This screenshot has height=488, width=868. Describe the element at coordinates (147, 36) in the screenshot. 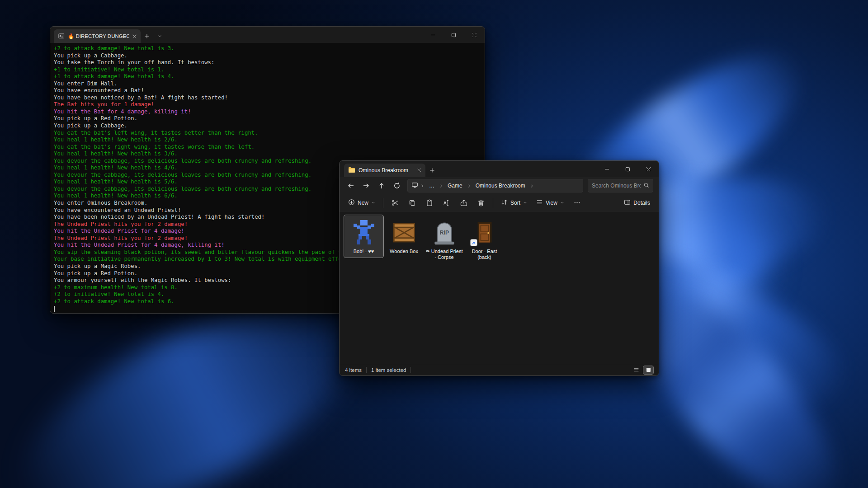

I see `terminal-new-tab-button` at that location.